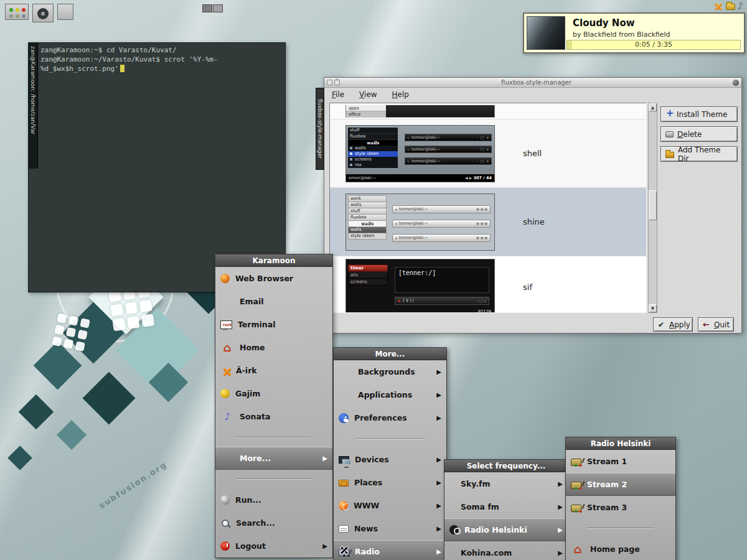 This screenshot has width=747, height=560. I want to click on web-browser-icon, so click(225, 279).